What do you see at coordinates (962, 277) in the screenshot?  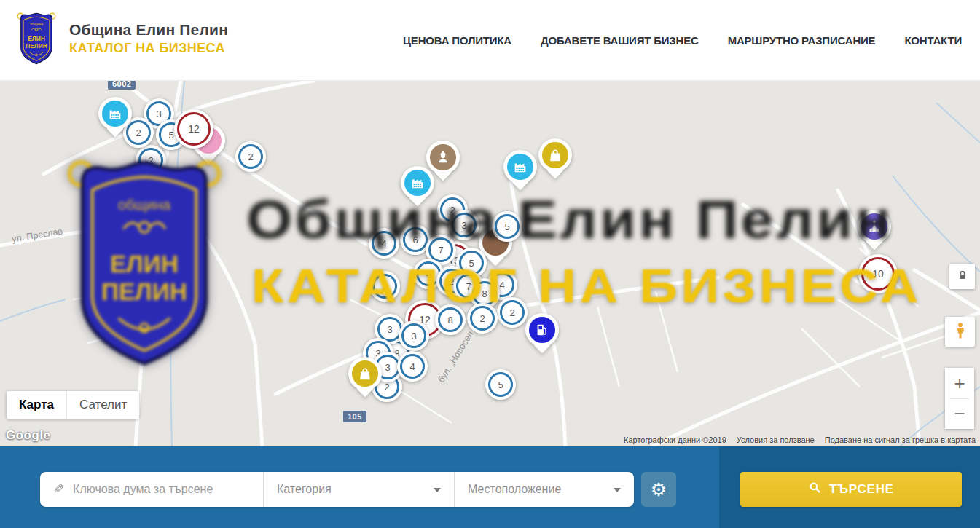 I see `streetview-lock-button` at bounding box center [962, 277].